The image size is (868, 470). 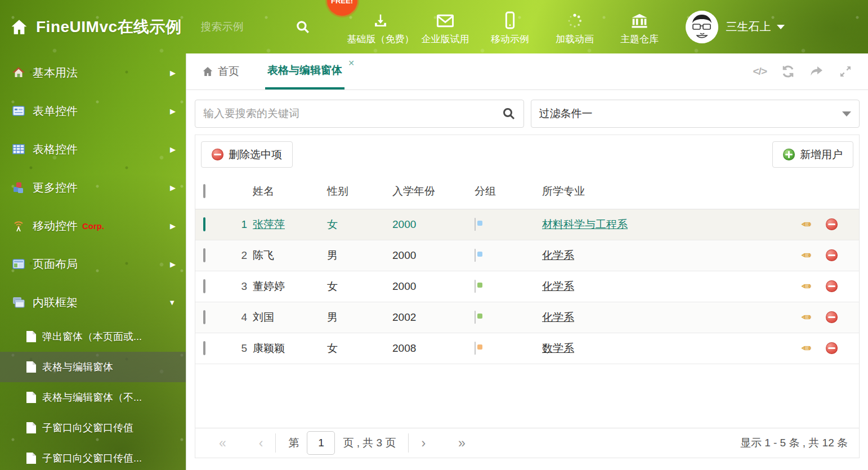 What do you see at coordinates (223, 444) in the screenshot?
I see `first-page-button: «` at bounding box center [223, 444].